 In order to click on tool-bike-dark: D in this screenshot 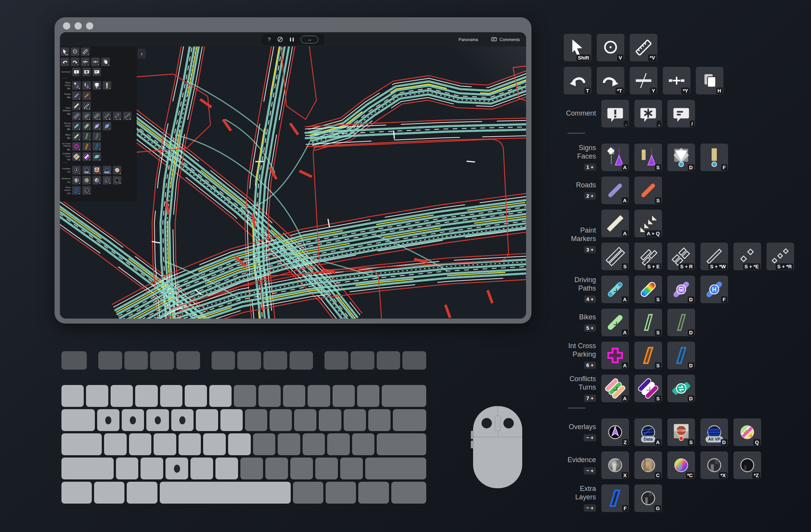, I will do `click(97, 136)`.